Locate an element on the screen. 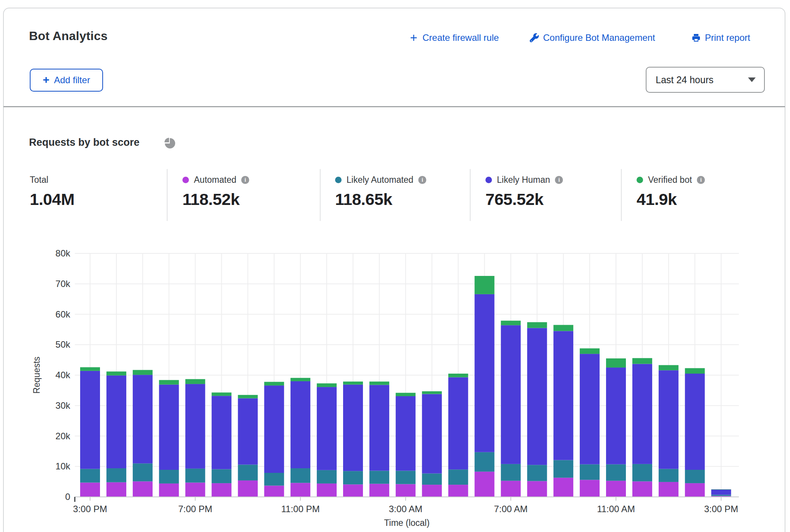 This screenshot has height=532, width=790. print-report-link: Print report is located at coordinates (721, 38).